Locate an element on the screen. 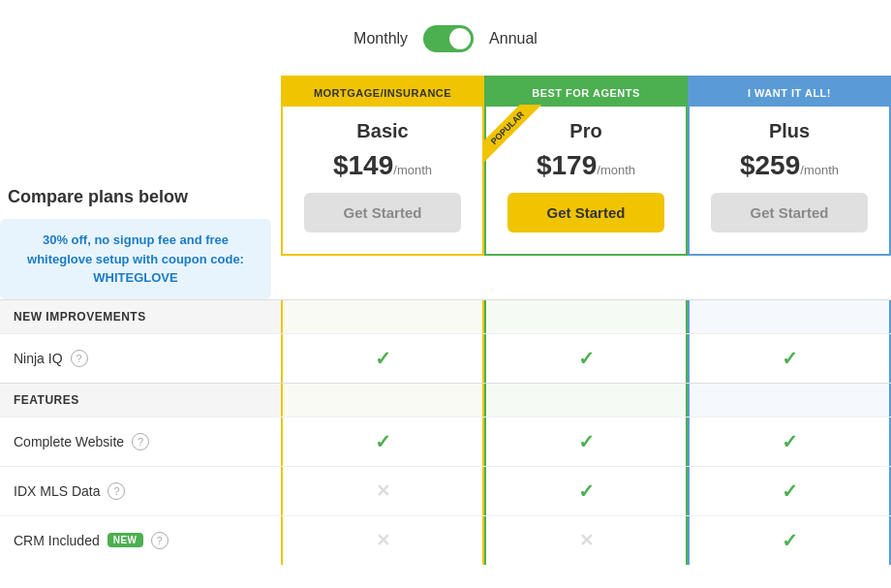 This screenshot has height=588, width=891. section-0-col-basic is located at coordinates (383, 317).